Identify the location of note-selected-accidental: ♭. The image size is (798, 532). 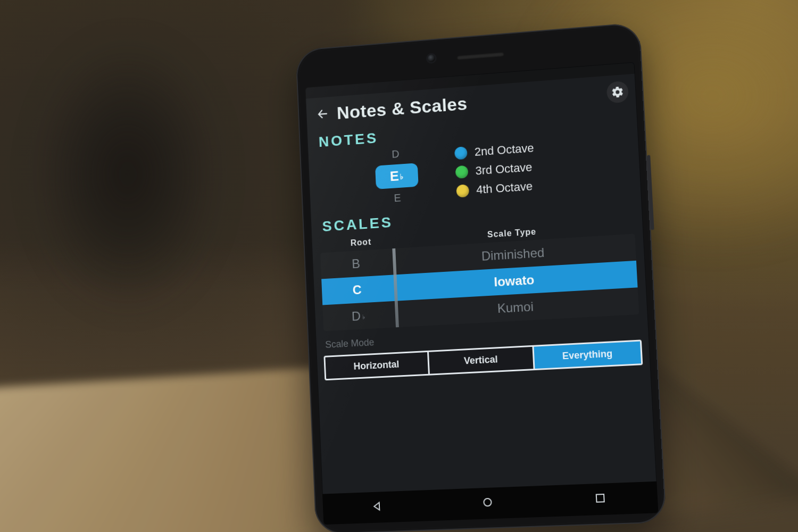
(402, 177).